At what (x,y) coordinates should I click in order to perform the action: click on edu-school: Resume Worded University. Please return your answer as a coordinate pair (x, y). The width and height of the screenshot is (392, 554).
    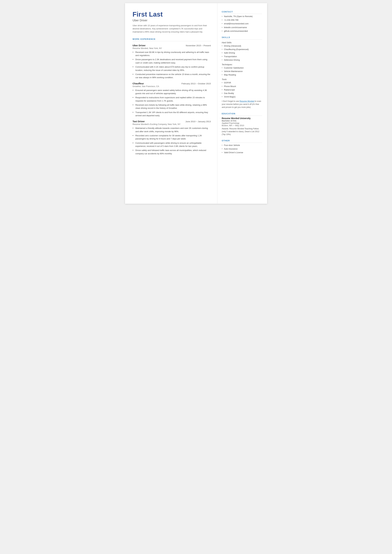
    Looking at the image, I should click on (242, 118).